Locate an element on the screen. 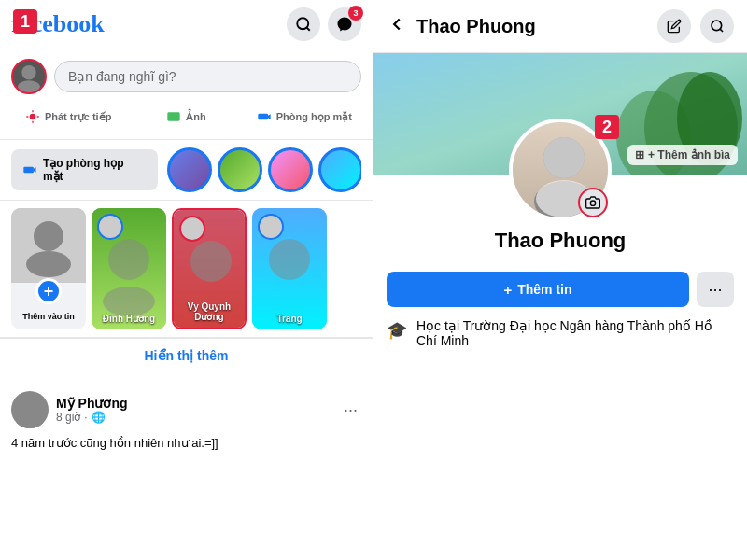  profile-name-header: Thao Phuong is located at coordinates (476, 26).